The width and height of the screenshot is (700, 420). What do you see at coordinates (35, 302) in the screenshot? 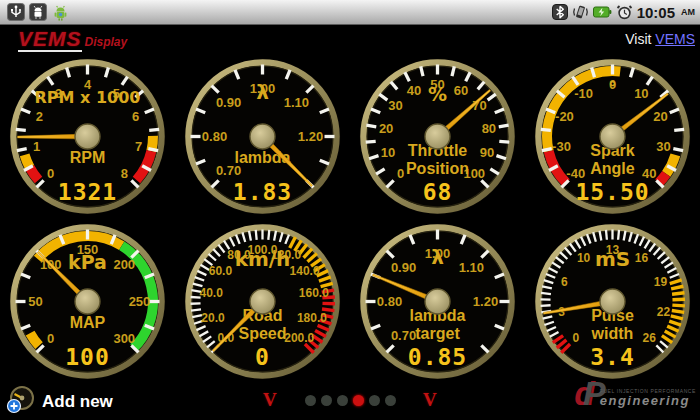
I see `tick-label: 50` at bounding box center [35, 302].